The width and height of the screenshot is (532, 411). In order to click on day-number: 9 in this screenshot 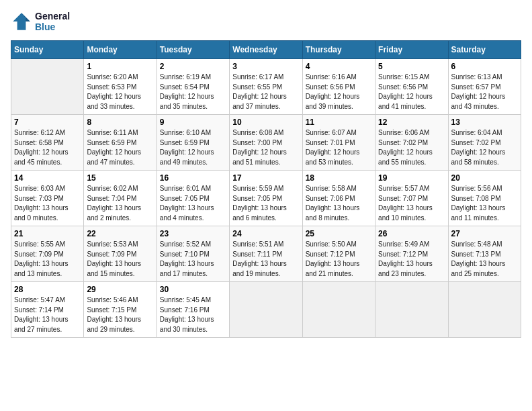, I will do `click(193, 122)`.